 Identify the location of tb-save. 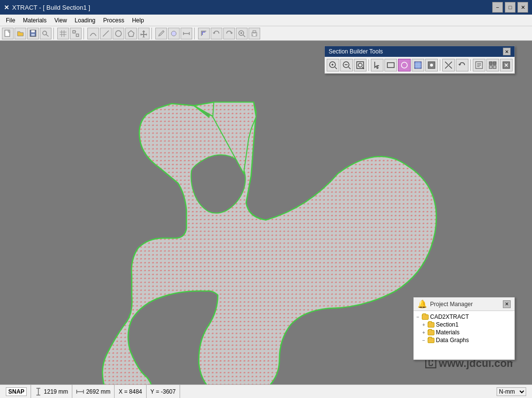
(33, 34).